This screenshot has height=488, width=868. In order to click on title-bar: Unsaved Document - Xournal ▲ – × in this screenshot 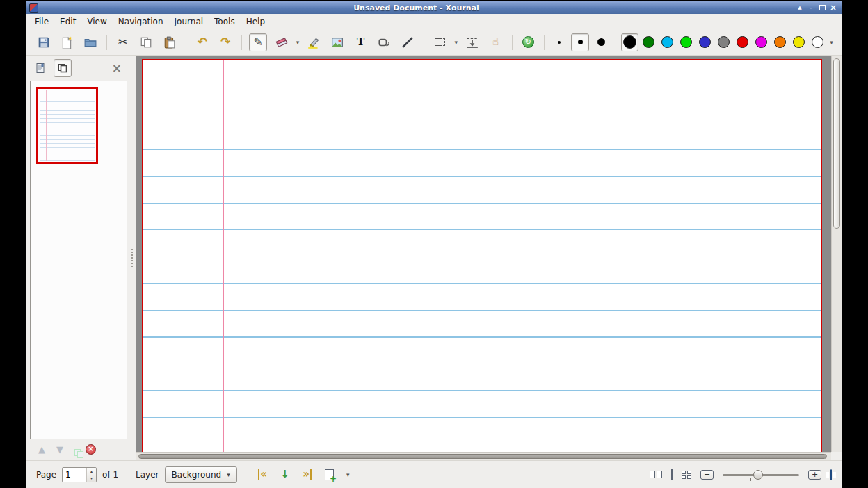, I will do `click(434, 8)`.